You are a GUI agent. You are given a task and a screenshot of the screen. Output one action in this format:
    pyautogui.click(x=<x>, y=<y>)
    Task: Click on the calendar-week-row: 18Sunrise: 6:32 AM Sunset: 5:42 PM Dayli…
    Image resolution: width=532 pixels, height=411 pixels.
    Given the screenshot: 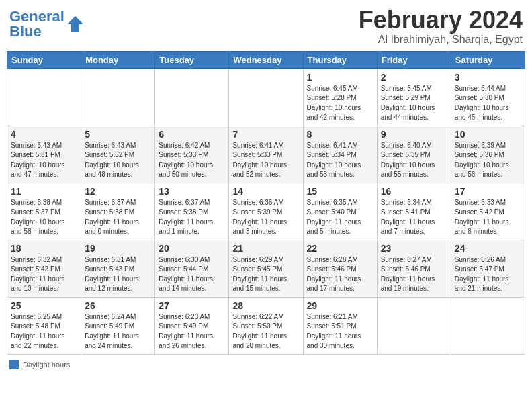 What is the action you would take?
    pyautogui.click(x=266, y=269)
    